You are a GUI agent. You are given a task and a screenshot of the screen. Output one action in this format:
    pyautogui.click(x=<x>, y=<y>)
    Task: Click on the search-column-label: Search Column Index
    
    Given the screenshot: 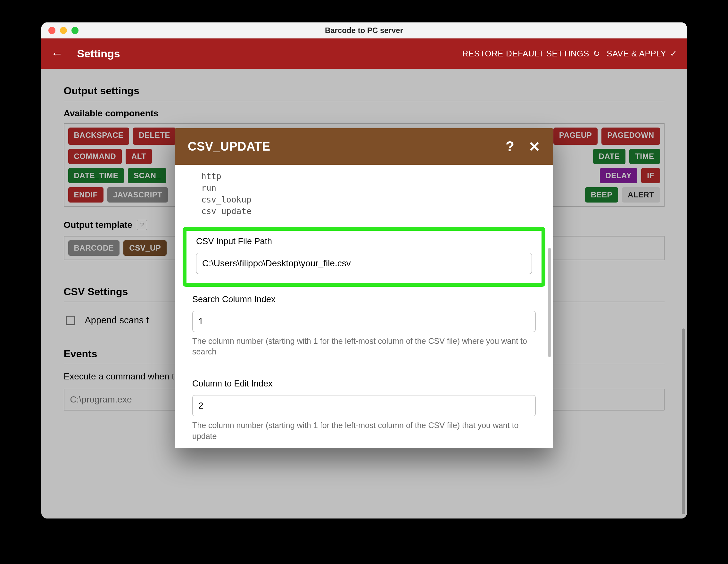 What is the action you would take?
    pyautogui.click(x=364, y=299)
    